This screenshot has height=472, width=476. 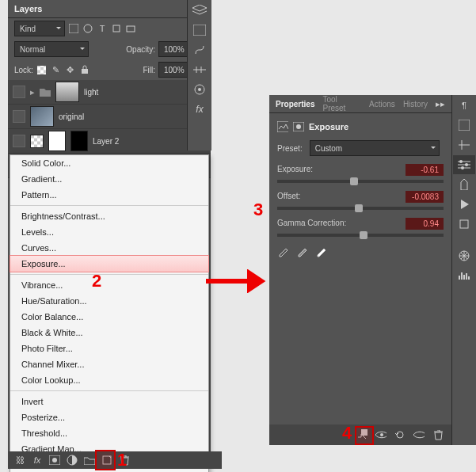 What do you see at coordinates (109, 333) in the screenshot?
I see `menu-black-white: Black & White...` at bounding box center [109, 333].